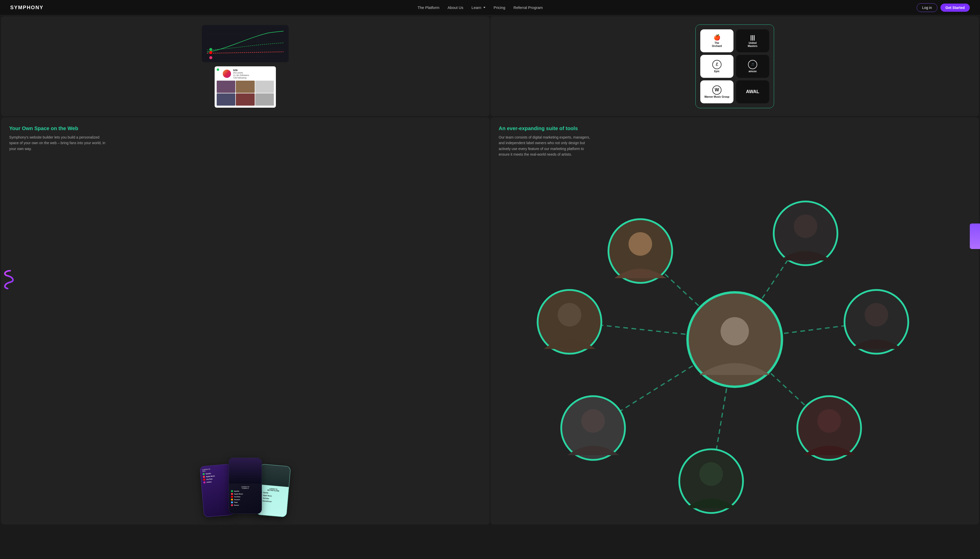 This screenshot has width=980, height=559. I want to click on logo-awal: AWAL, so click(753, 92).